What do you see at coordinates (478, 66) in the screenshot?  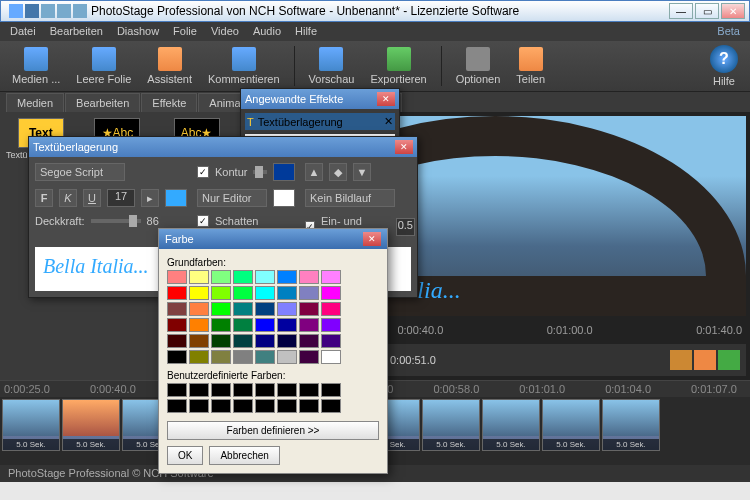 I see `optionen-button: Optionen` at bounding box center [478, 66].